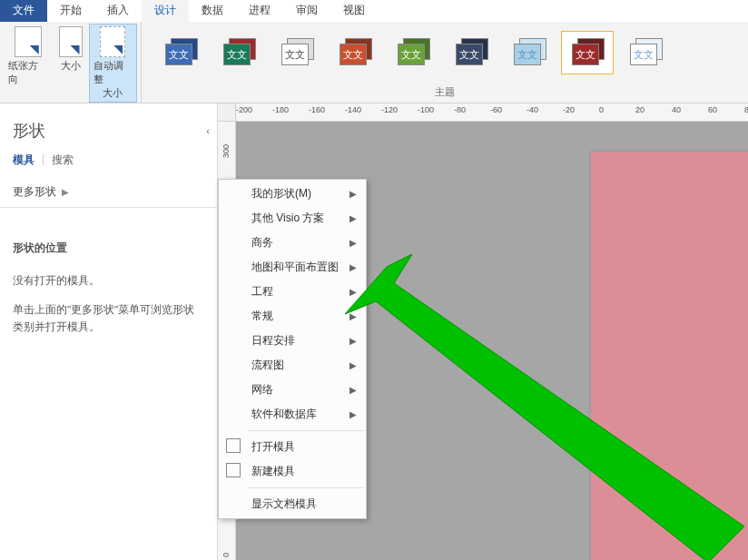 This screenshot has height=560, width=748. Describe the element at coordinates (113, 93) in the screenshot. I see `autosize-label-2: 大小` at that location.